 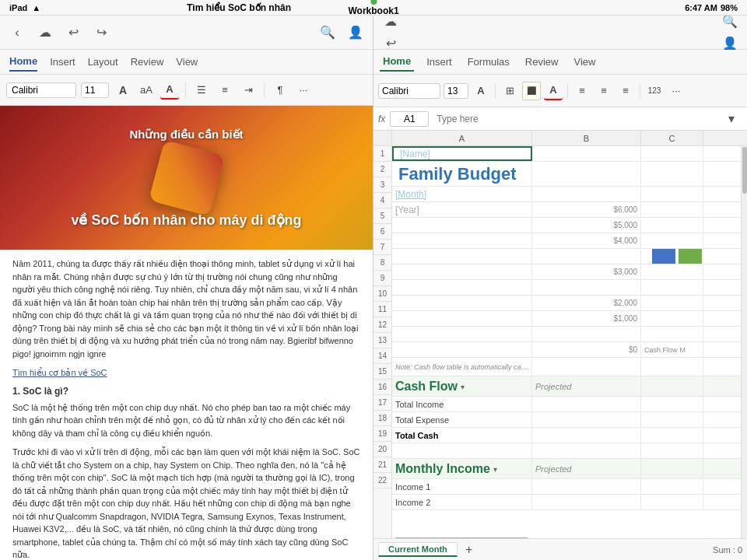 I want to click on formula-input, so click(x=574, y=119).